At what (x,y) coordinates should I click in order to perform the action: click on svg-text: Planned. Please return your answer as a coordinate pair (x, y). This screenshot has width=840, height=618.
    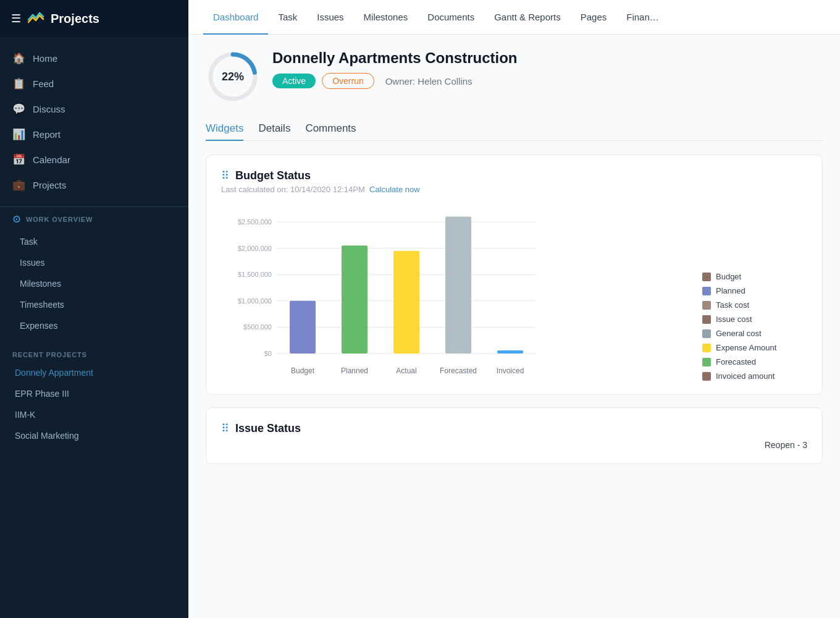
    Looking at the image, I should click on (355, 371).